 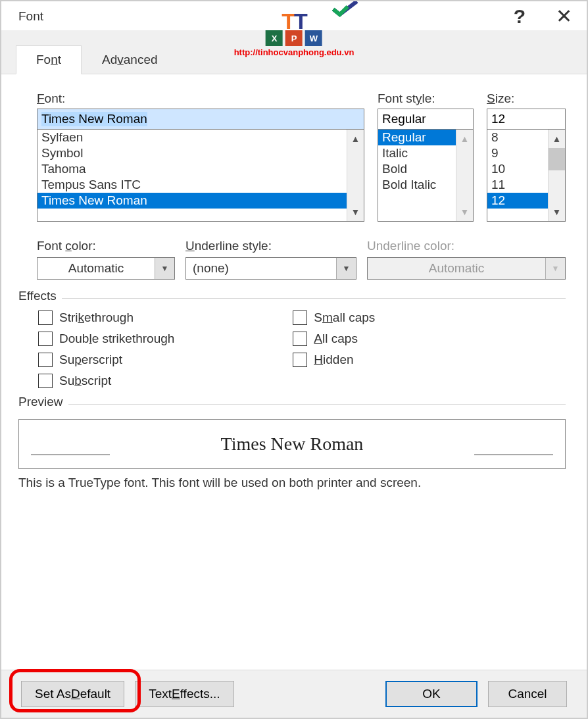 I want to click on style-listbox: Regular Italic Bold Bold Italic ▲ ▼, so click(x=426, y=176).